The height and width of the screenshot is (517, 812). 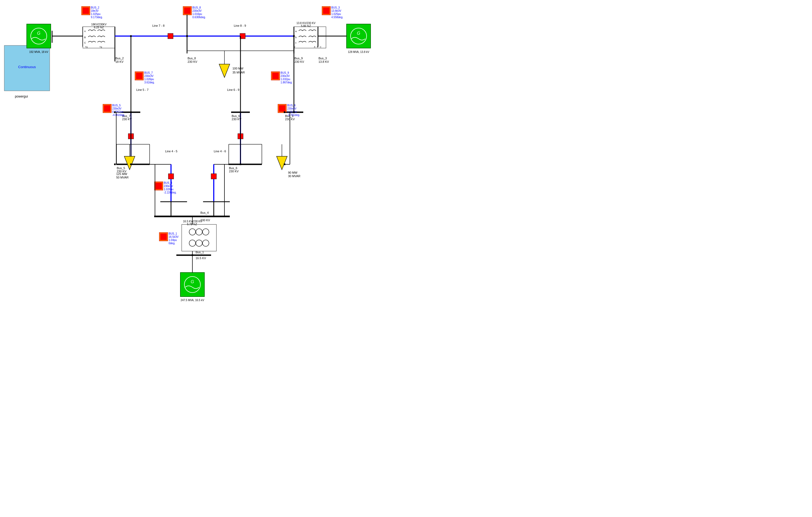 What do you see at coordinates (150, 82) in the screenshot?
I see `svg-text: 3.62deg.` at bounding box center [150, 82].